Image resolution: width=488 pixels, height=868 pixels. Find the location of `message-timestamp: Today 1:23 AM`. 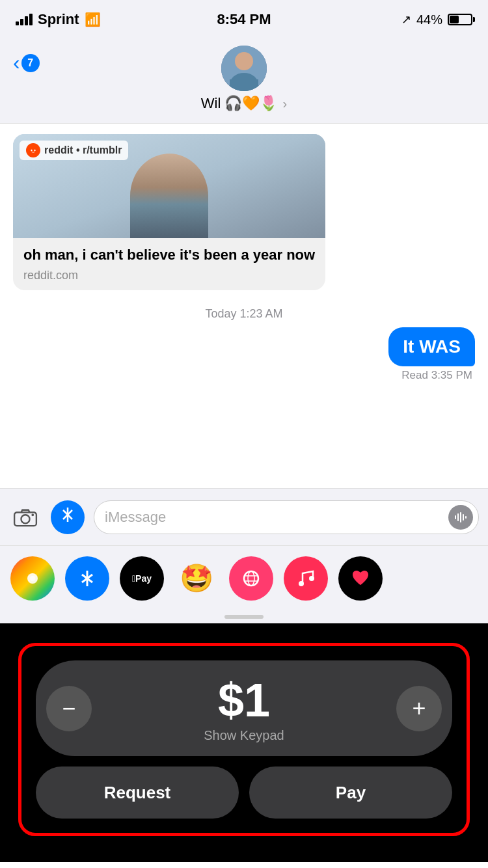

message-timestamp: Today 1:23 AM is located at coordinates (244, 314).